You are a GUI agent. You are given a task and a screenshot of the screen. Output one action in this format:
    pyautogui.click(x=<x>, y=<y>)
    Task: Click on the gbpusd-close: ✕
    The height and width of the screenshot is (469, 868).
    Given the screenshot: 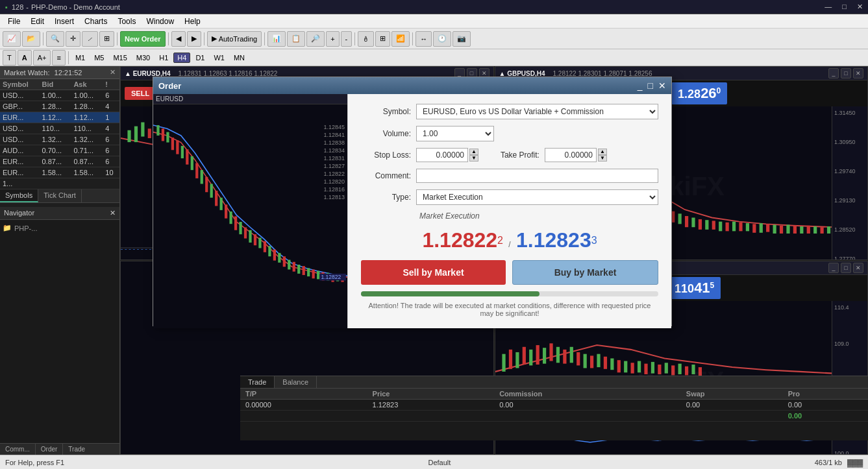 What is the action you would take?
    pyautogui.click(x=858, y=73)
    